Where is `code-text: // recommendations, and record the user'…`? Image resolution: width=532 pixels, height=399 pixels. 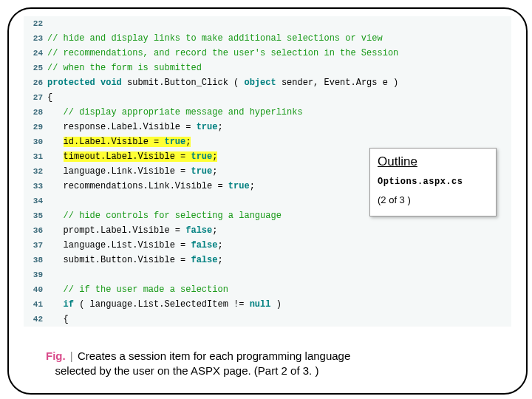 code-text: // recommendations, and record the user'… is located at coordinates (279, 53).